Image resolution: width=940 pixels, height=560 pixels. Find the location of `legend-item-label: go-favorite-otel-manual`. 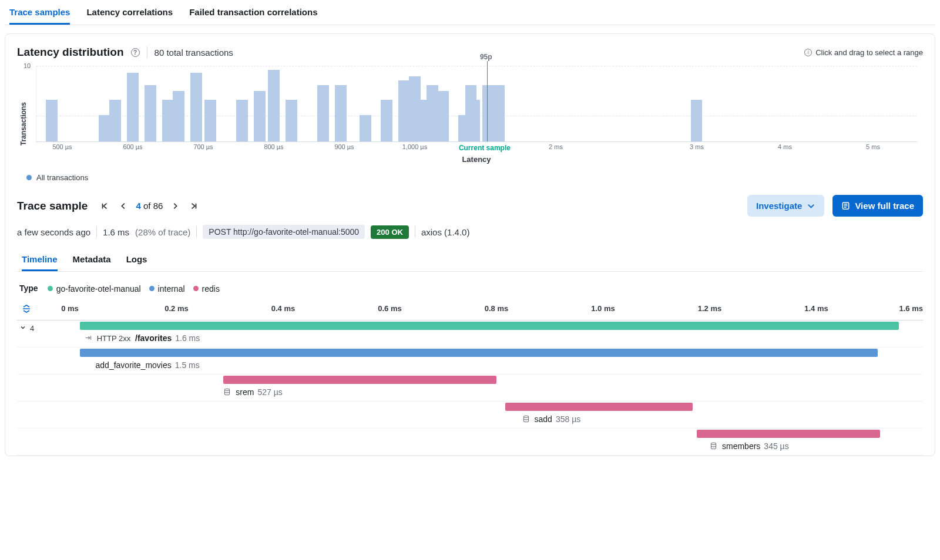

legend-item-label: go-favorite-otel-manual is located at coordinates (99, 289).